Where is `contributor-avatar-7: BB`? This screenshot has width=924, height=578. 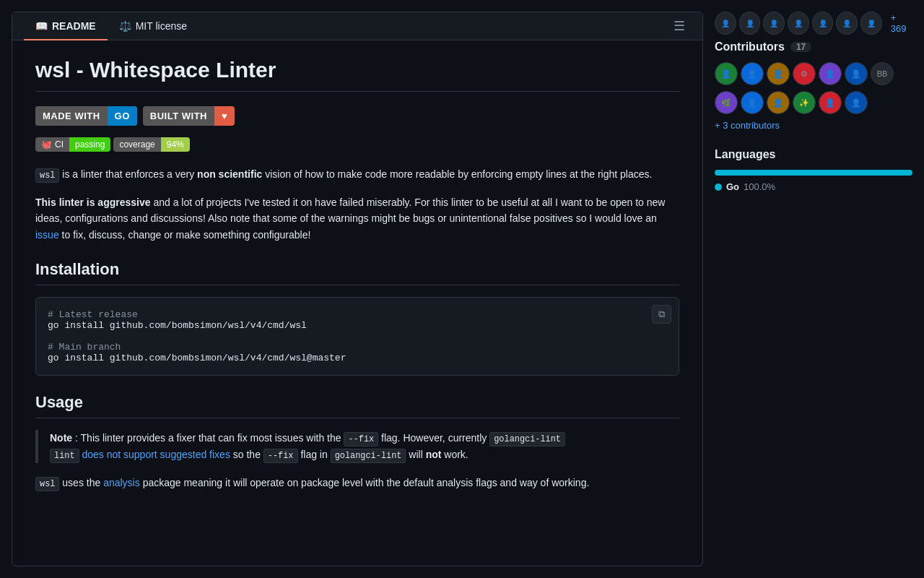 contributor-avatar-7: BB is located at coordinates (882, 74).